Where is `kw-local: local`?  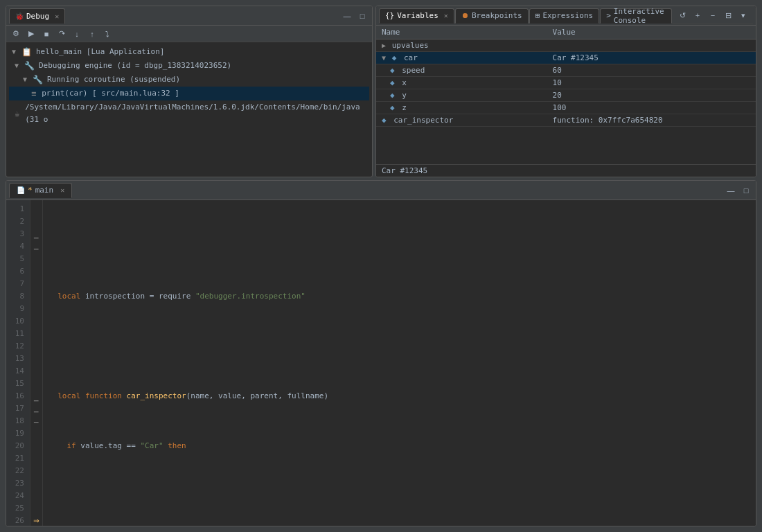 kw-local: local is located at coordinates (69, 296).